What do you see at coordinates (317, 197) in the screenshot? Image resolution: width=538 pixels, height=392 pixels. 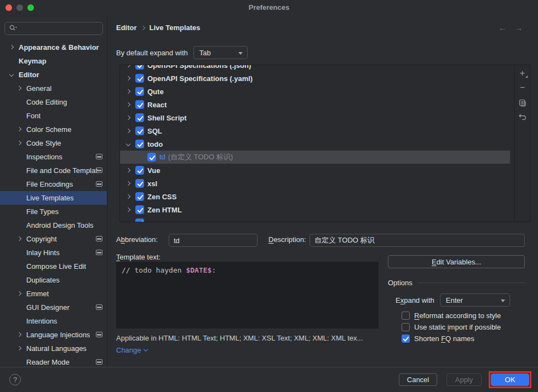 I see `template-group-row: Zen CSS` at bounding box center [317, 197].